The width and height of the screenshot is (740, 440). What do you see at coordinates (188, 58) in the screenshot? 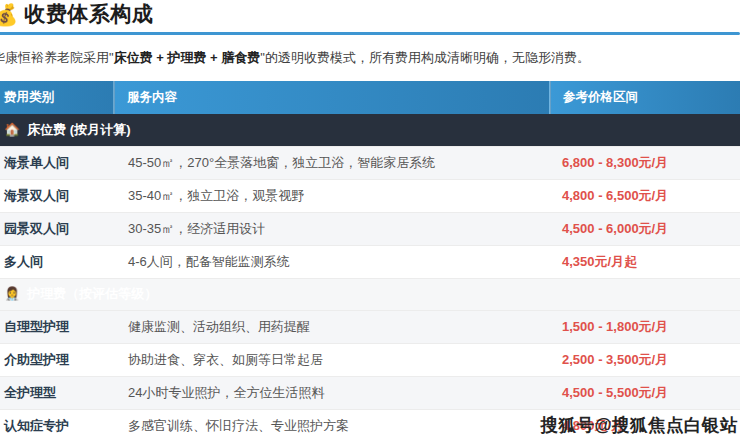
I see `intro-text-bold: 床位费 + 护理费 + 膳食费` at bounding box center [188, 58].